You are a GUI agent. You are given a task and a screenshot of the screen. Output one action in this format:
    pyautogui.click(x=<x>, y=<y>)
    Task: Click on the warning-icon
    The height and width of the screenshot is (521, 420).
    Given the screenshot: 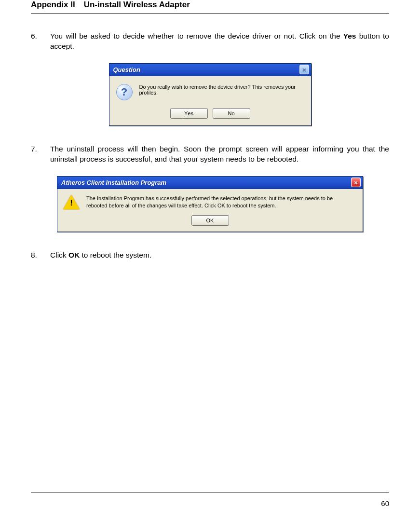 What is the action you would take?
    pyautogui.click(x=71, y=202)
    